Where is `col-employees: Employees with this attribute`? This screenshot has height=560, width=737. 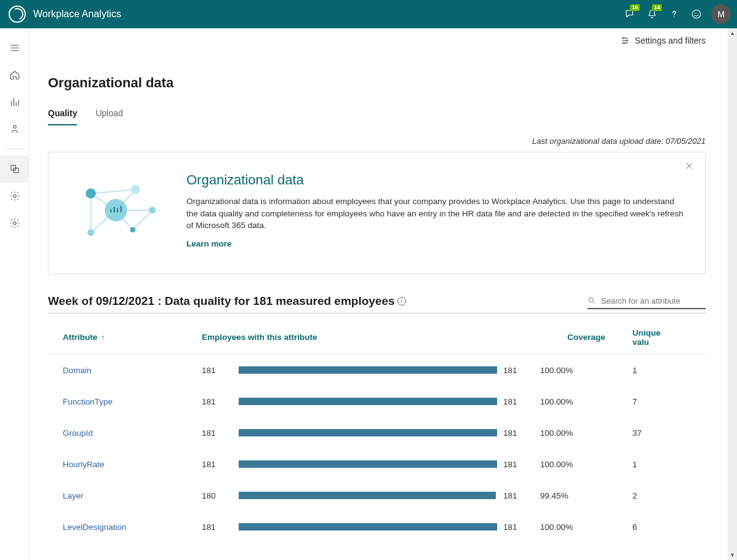 col-employees: Employees with this attribute is located at coordinates (353, 337).